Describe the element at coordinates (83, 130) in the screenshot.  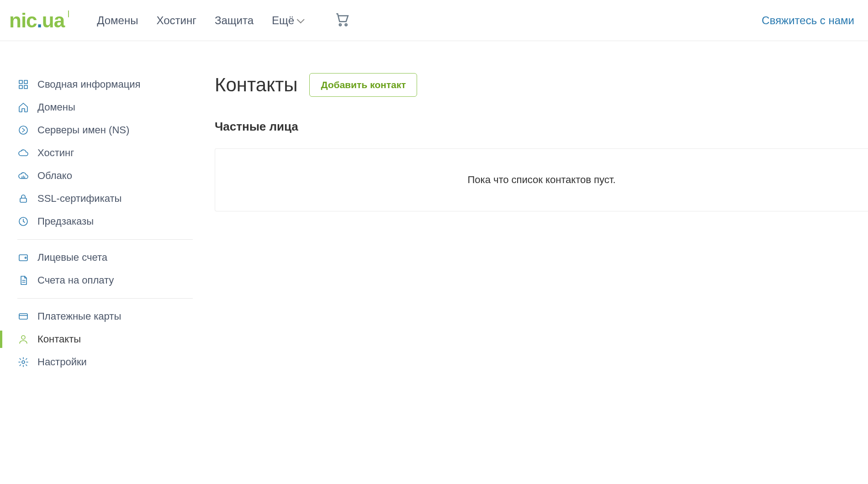
I see `sidebar-item-label: Серверы имен (NS)` at that location.